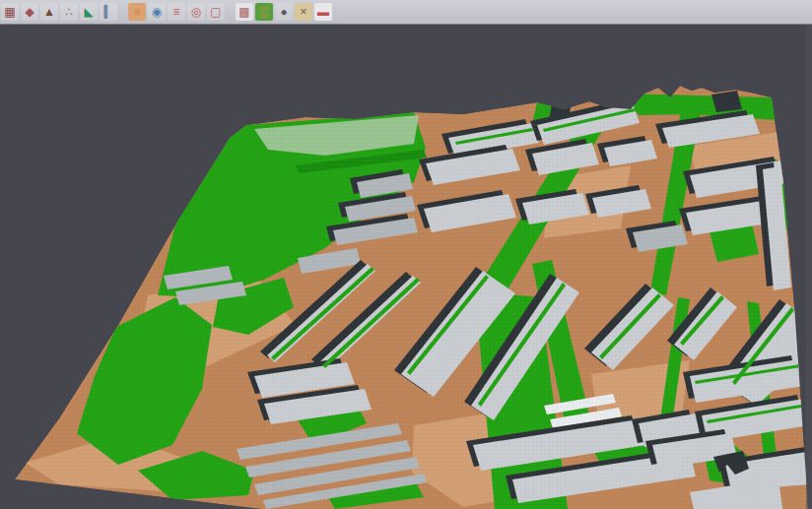  What do you see at coordinates (49, 12) in the screenshot?
I see `mountain-icon-glyph: ▲` at bounding box center [49, 12].